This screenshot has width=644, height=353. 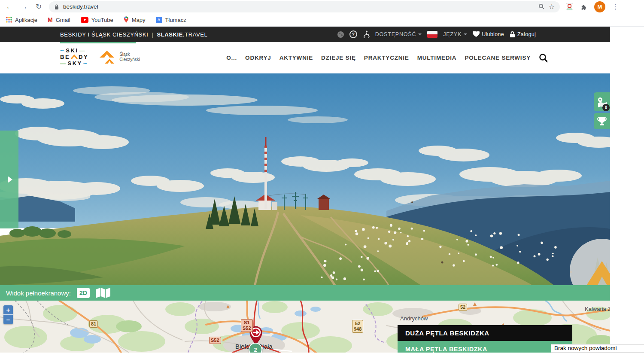 I want to click on chevron-right-icon, so click(x=10, y=180).